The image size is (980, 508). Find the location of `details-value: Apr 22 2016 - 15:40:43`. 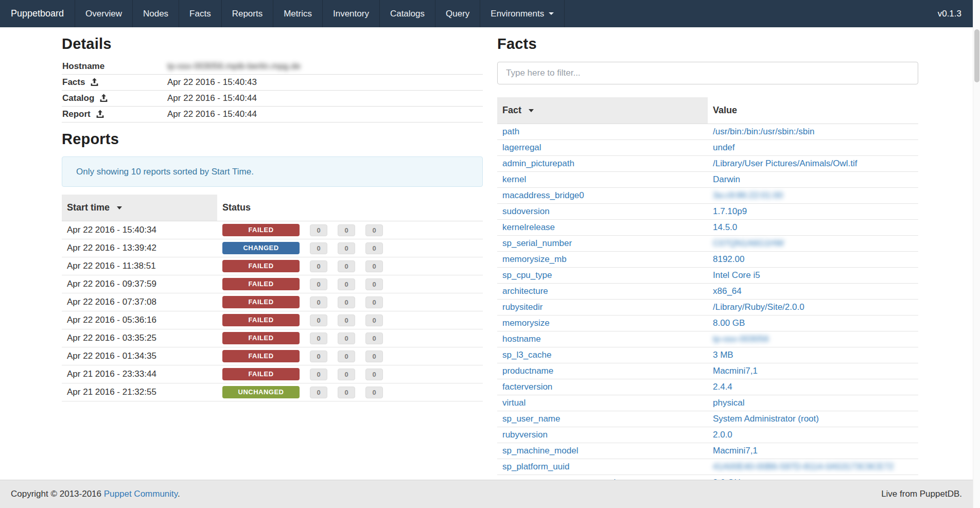

details-value: Apr 22 2016 - 15:40:43 is located at coordinates (325, 82).